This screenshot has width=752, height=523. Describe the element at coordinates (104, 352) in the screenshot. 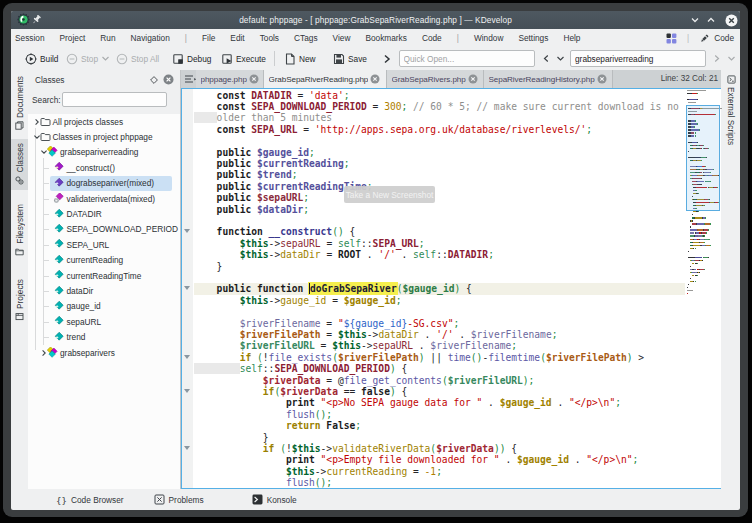

I see `tree-item-grabseparivers: grabseparivers` at that location.